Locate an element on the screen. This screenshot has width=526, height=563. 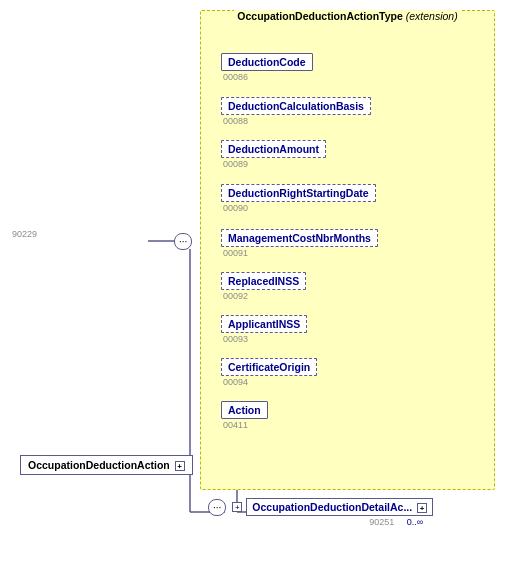
field-deductionamount: DeductionAmount 00089 is located at coordinates (274, 154).